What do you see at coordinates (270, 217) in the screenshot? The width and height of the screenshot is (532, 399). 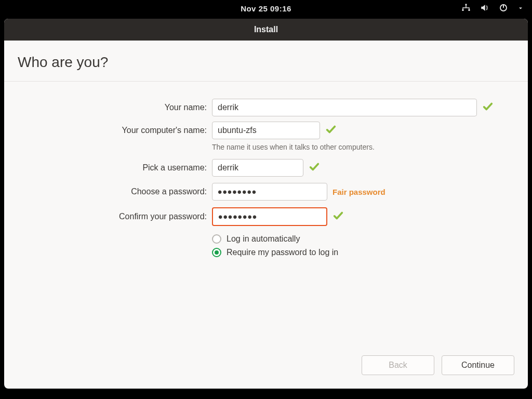 I see `confirm-password-field: ••••••••` at bounding box center [270, 217].